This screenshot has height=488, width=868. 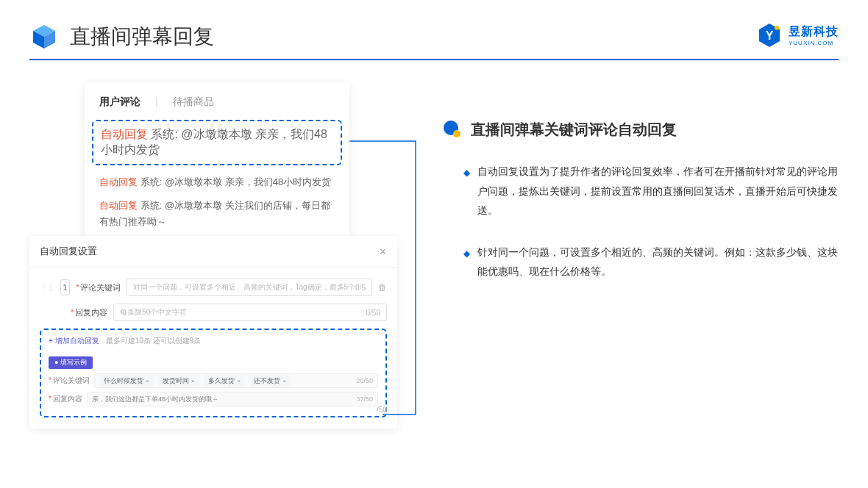 I want to click on tab-pending-products: 待播商品, so click(x=193, y=102).